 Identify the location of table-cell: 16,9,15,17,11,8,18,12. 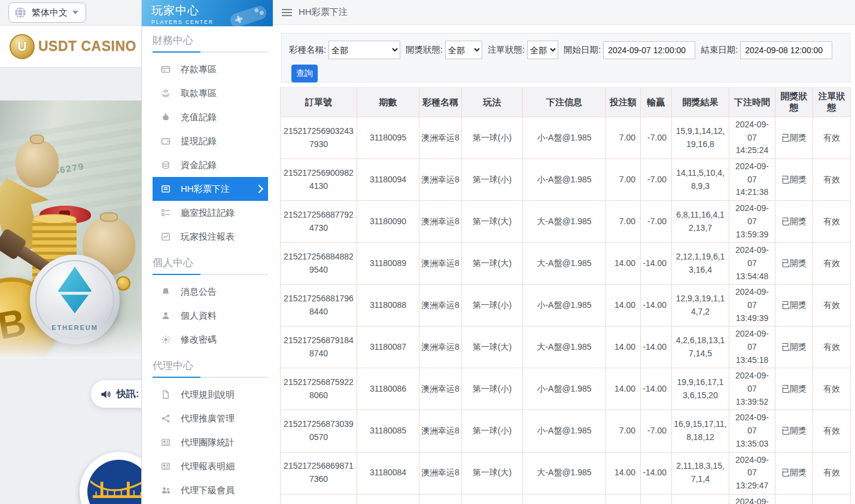
(701, 431).